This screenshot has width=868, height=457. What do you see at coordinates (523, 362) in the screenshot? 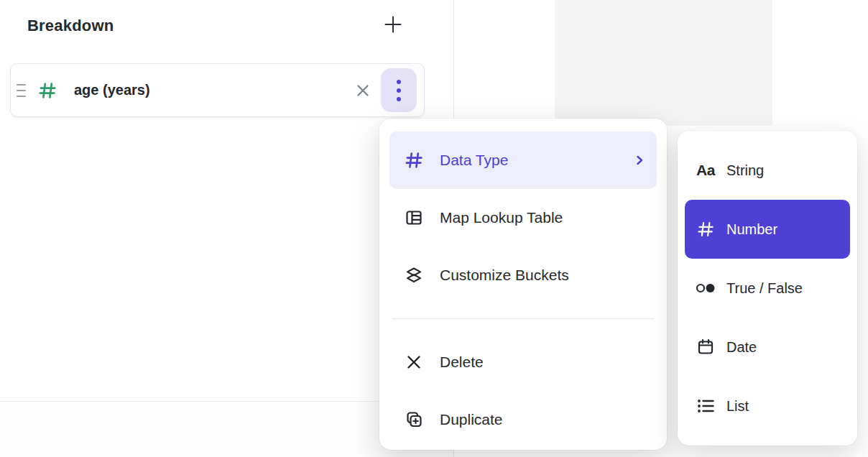
I see `menu-item-delete: Delete` at bounding box center [523, 362].